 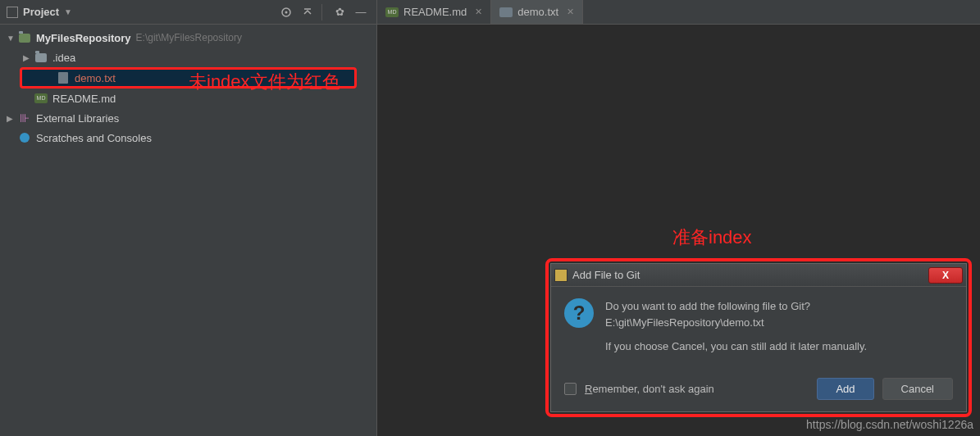 I want to click on collapse-icon, so click(x=308, y=12).